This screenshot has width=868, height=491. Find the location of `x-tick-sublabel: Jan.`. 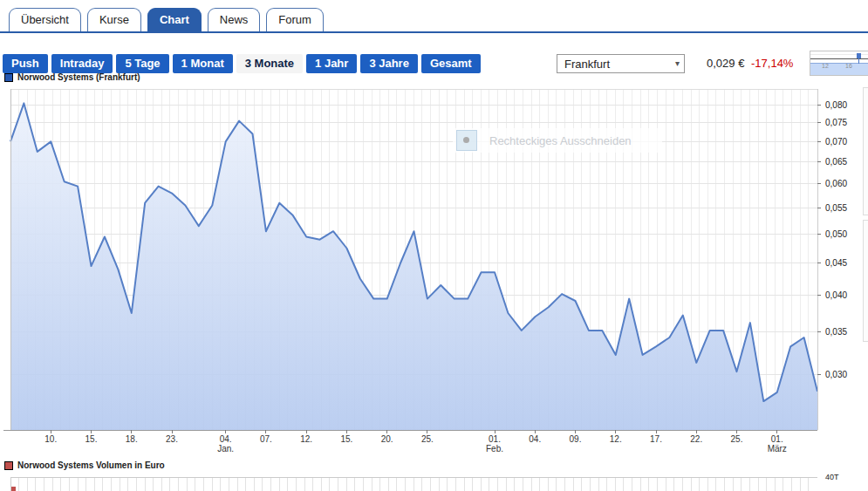

x-tick-sublabel: Jan. is located at coordinates (225, 448).